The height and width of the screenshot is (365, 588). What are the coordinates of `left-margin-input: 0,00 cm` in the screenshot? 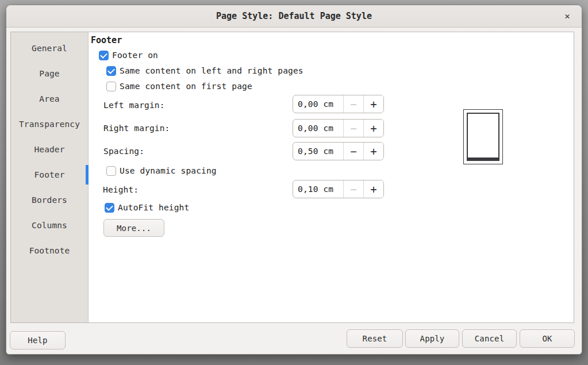 It's located at (318, 104).